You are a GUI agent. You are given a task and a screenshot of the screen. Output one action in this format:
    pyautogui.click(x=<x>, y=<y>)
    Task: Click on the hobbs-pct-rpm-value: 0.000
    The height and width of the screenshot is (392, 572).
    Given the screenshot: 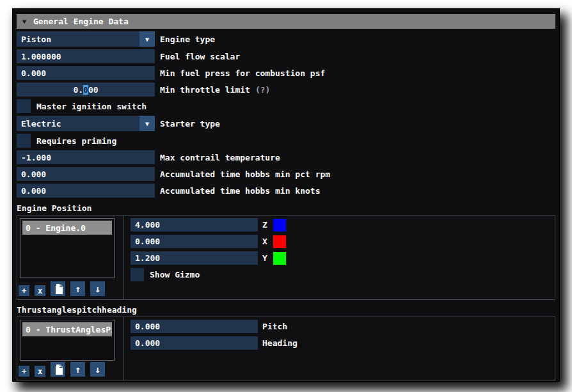 What is the action you would take?
    pyautogui.click(x=33, y=174)
    